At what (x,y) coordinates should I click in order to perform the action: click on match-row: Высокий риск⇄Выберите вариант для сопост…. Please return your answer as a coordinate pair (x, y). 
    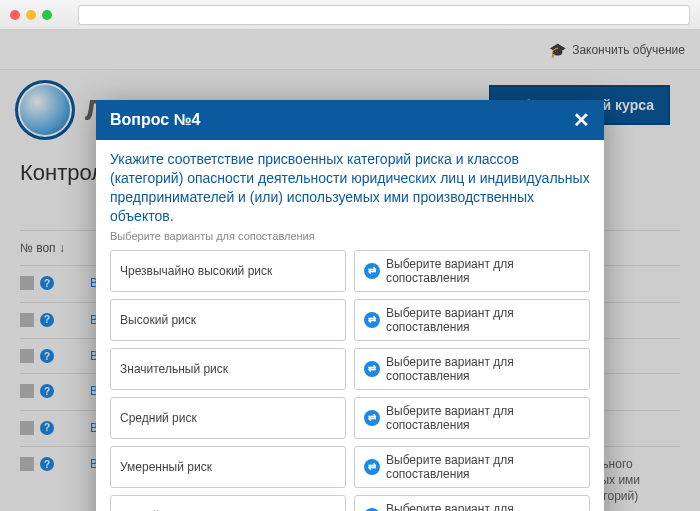
    Looking at the image, I should click on (350, 320).